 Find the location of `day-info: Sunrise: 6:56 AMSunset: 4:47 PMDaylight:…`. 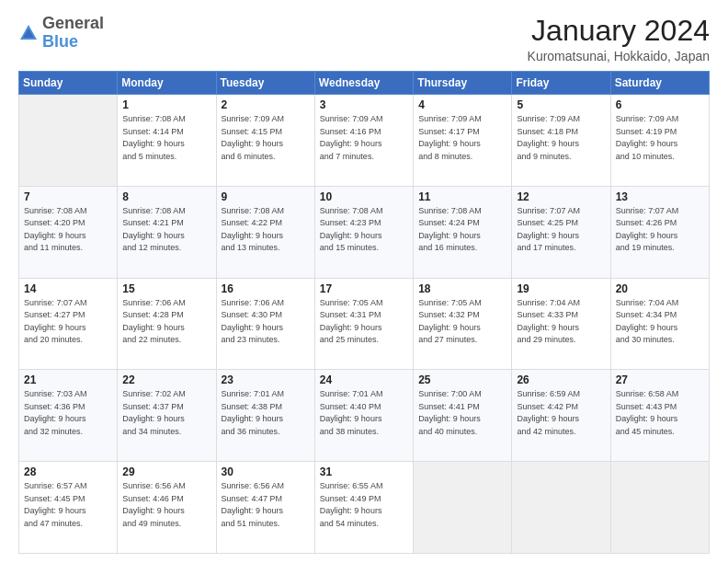

day-info: Sunrise: 6:56 AMSunset: 4:47 PMDaylight:… is located at coordinates (266, 505).